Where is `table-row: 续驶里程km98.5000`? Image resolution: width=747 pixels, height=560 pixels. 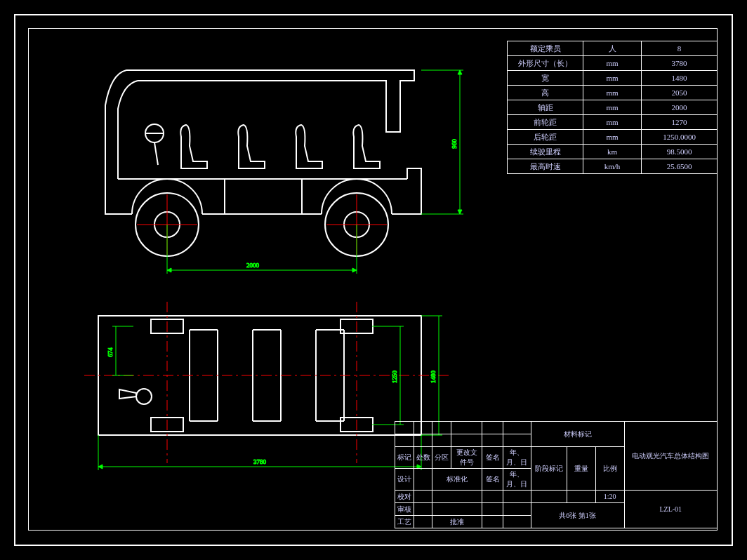 table-row: 续驶里程km98.5000 is located at coordinates (612, 152).